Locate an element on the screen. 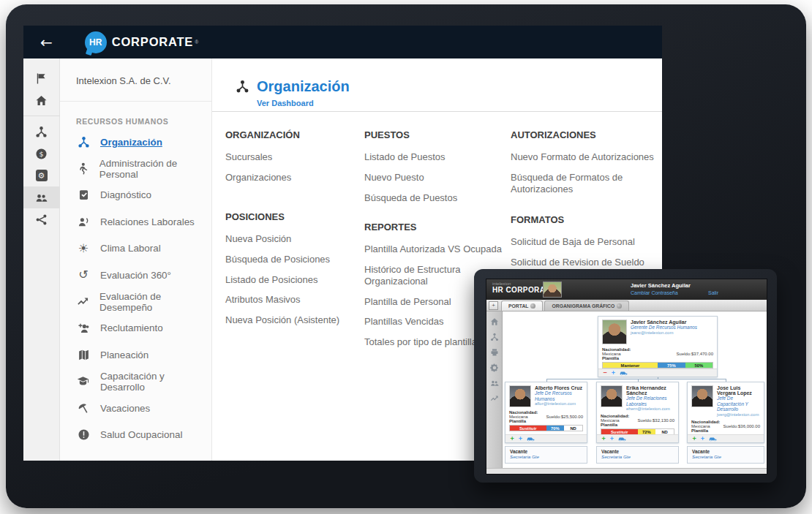 Image resolution: width=812 pixels, height=514 pixels. menu-group-puestos: PUESTOS Listado de Puestos Nuevo Puesto … is located at coordinates (434, 167).